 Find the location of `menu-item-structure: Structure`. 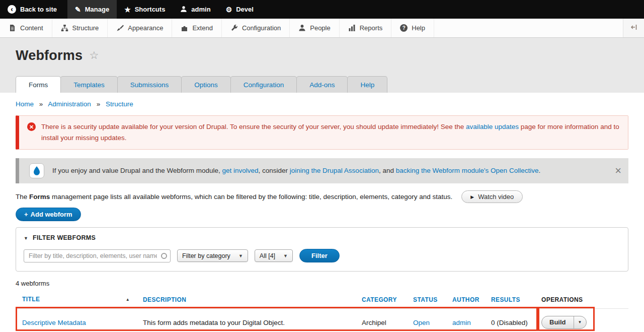

menu-item-structure: Structure is located at coordinates (80, 28).